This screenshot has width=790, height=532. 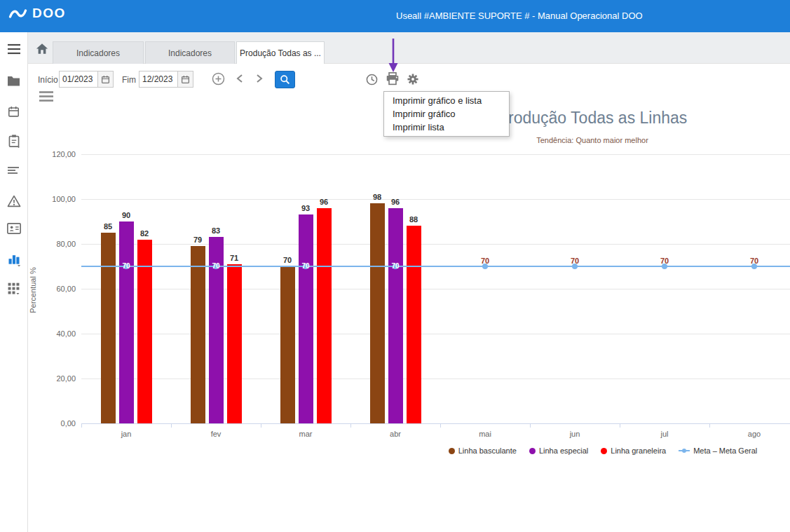 What do you see at coordinates (372, 80) in the screenshot?
I see `history-button` at bounding box center [372, 80].